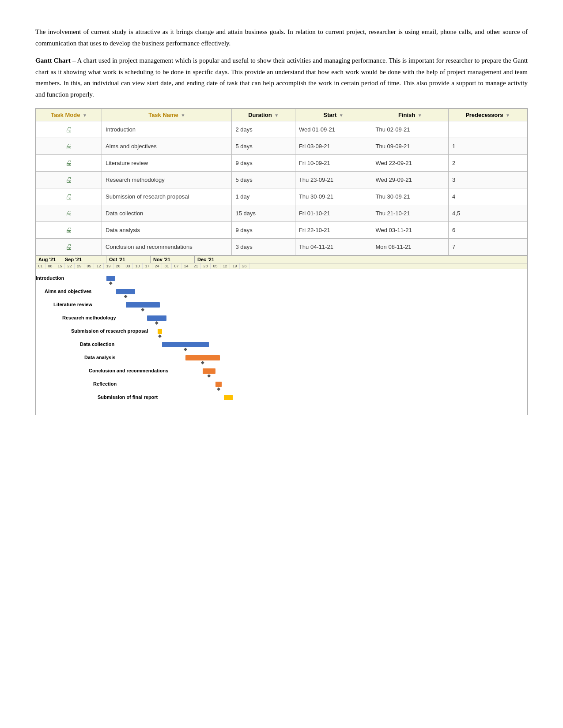  What do you see at coordinates (488, 230) in the screenshot?
I see `pred-cell: 6` at bounding box center [488, 230].